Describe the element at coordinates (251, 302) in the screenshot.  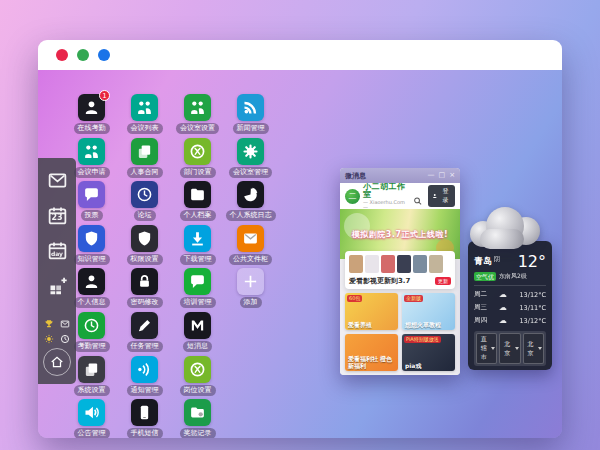
I see `app-label: 添加` at that location.